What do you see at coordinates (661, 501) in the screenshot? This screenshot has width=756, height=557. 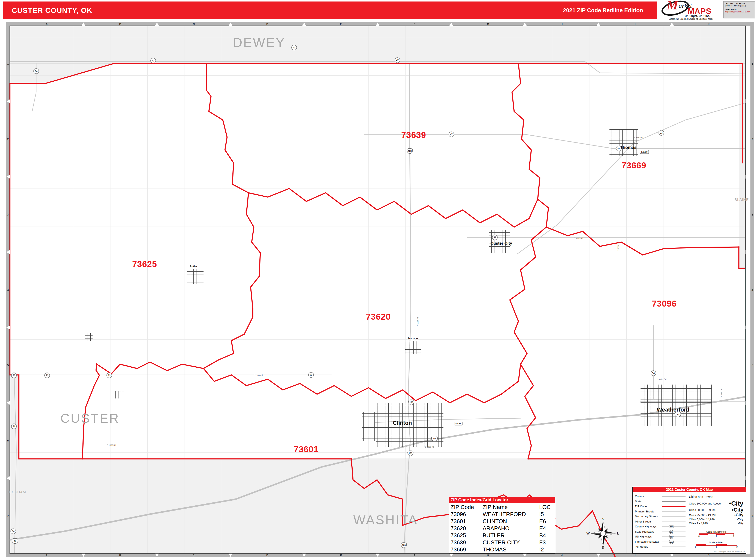 I see `legend-row: State` at bounding box center [661, 501].